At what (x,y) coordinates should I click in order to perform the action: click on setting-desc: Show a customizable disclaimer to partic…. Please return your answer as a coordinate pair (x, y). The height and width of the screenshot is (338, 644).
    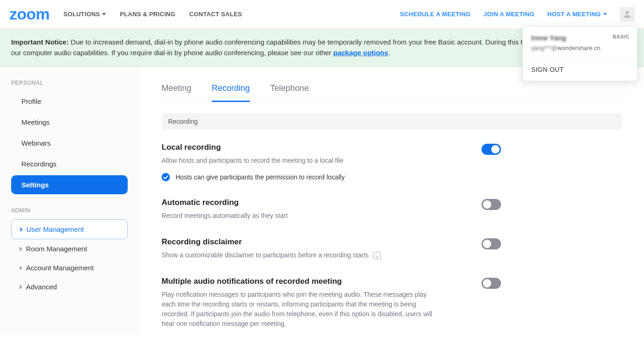
    Looking at the image, I should click on (271, 255).